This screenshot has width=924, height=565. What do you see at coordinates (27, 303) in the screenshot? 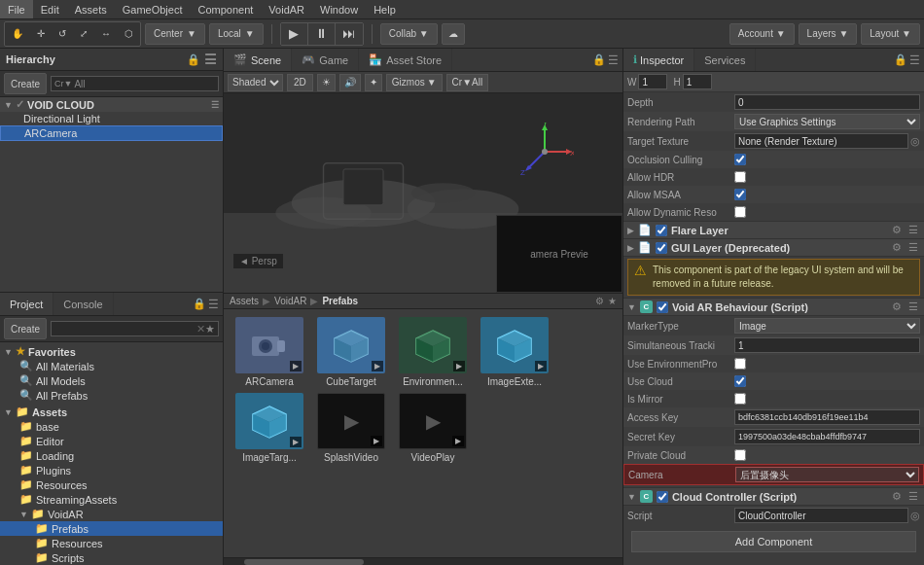
I see `tab-project: Project` at bounding box center [27, 303].